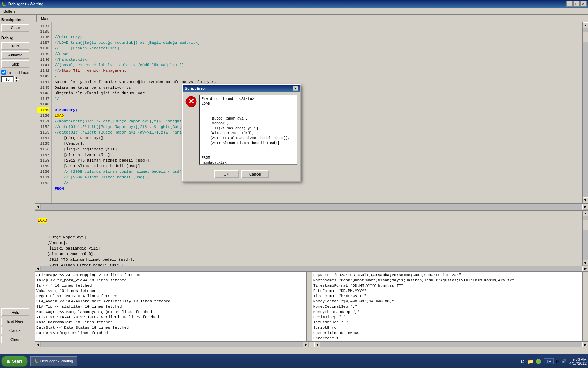  I want to click on language-badge: TR, so click(549, 361).